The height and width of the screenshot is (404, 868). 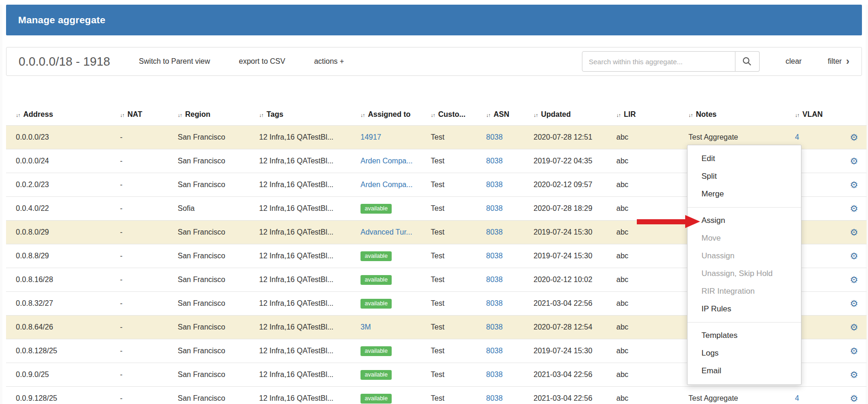 What do you see at coordinates (741, 116) in the screenshot?
I see `column-header-notes: ↓↑Notes` at bounding box center [741, 116].